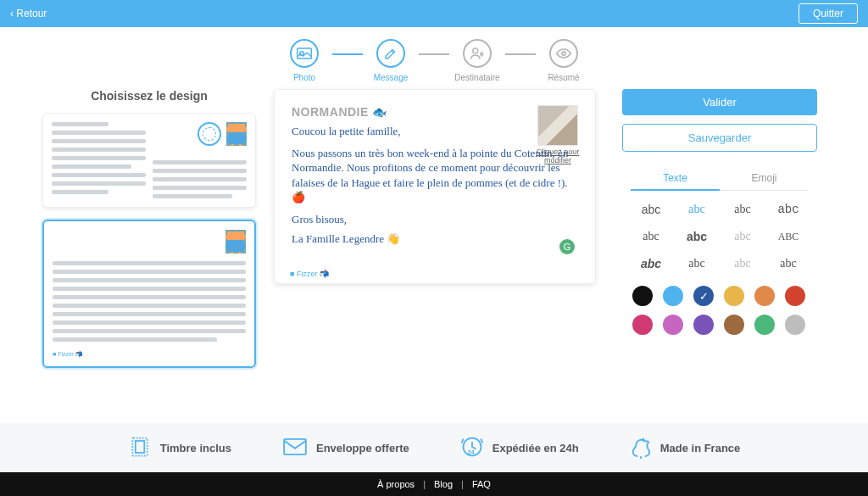  I want to click on footer-link-faq: FAQ, so click(481, 484).